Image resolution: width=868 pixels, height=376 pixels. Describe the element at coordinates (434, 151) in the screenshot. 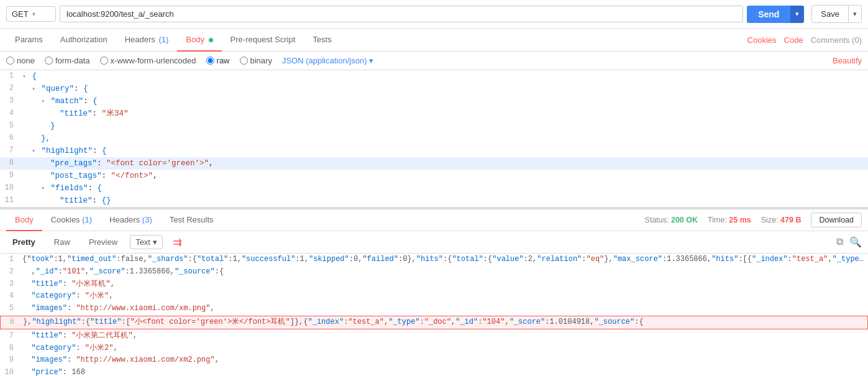

I see `req-line-7: 7 ▾ "highlight": {` at that location.